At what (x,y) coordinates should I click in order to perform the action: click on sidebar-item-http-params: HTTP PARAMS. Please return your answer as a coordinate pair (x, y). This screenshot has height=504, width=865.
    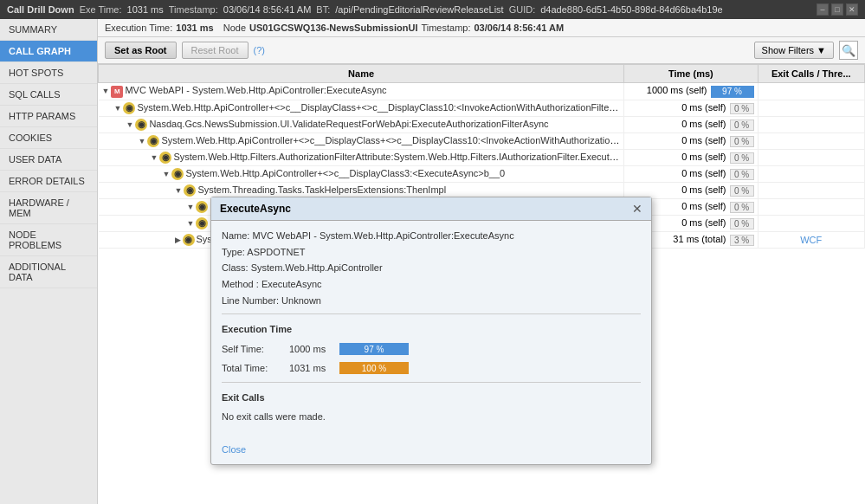
    Looking at the image, I should click on (48, 116).